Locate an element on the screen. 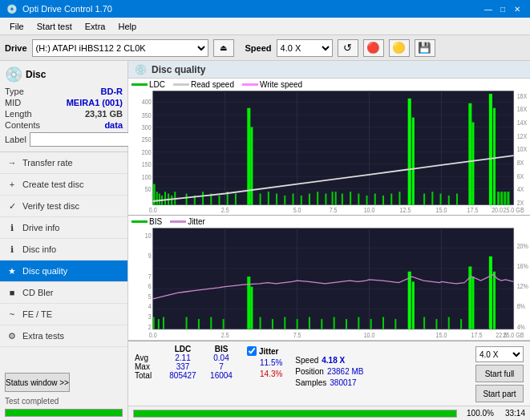 This screenshot has width=530, height=420. position-value: 23862 MB is located at coordinates (346, 372).